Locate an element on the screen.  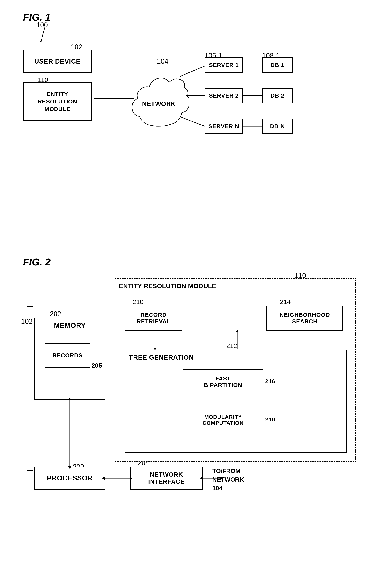
serverN-box: SERVER N is located at coordinates (224, 126).